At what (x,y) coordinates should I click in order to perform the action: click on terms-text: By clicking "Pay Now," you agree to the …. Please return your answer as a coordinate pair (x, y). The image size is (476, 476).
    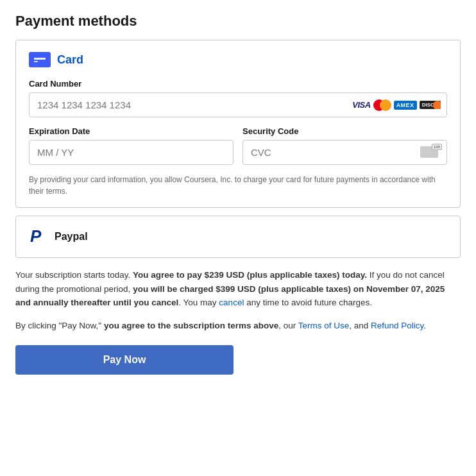
    Looking at the image, I should click on (238, 326).